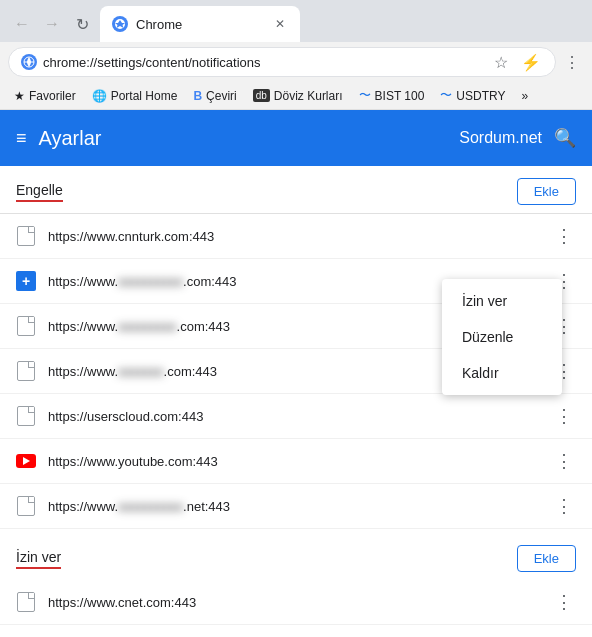 Image resolution: width=592 pixels, height=637 pixels. What do you see at coordinates (38, 559) in the screenshot?
I see `izin-ver-title: İzin ver` at bounding box center [38, 559].